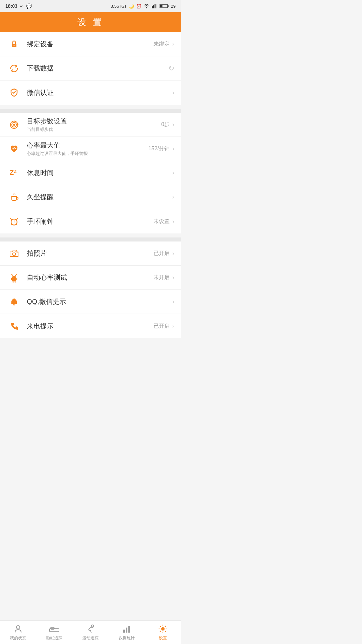 Image resolution: width=362 pixels, height=644 pixels. I want to click on refresh-icon, so click(14, 68).